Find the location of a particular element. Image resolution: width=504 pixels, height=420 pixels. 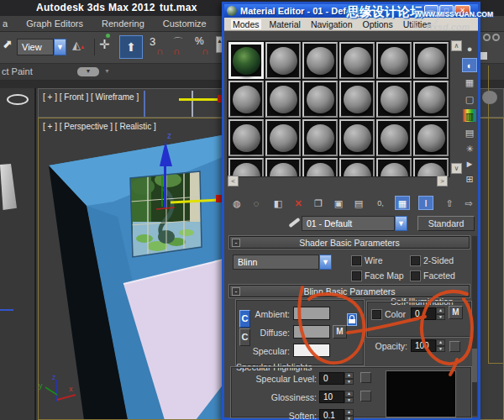

partial-tool-icon: ⬈ is located at coordinates (8, 44).